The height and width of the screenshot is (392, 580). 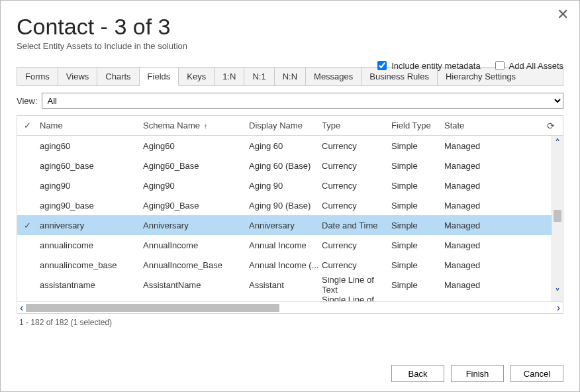 I want to click on scroll-down-icon: ˅, so click(x=557, y=293).